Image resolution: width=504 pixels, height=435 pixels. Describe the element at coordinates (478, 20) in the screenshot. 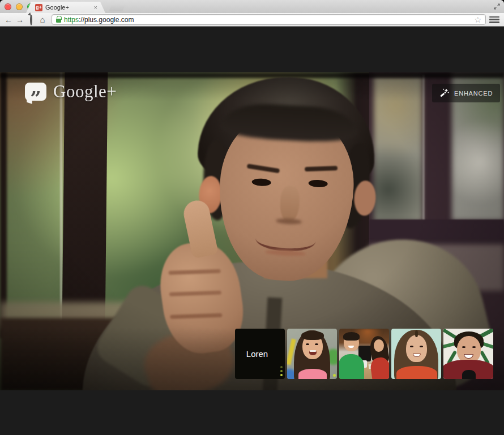

I see `bookmark-star-icon: ☆` at that location.